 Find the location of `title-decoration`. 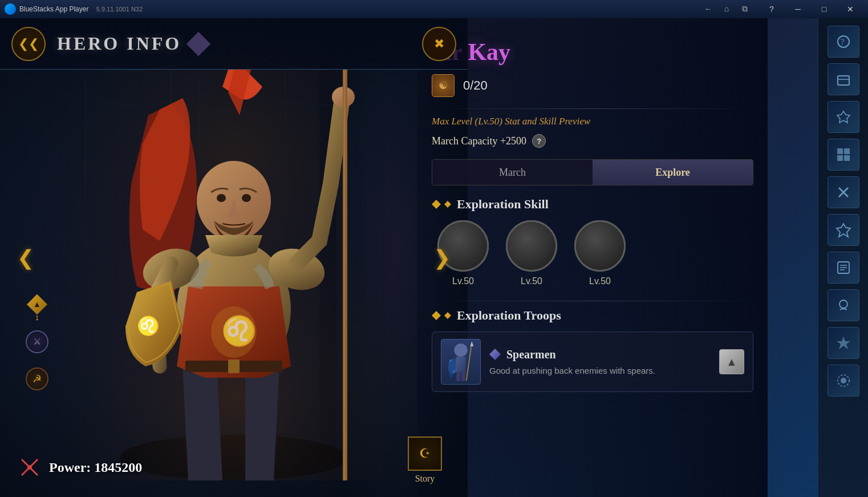

title-decoration is located at coordinates (198, 43).